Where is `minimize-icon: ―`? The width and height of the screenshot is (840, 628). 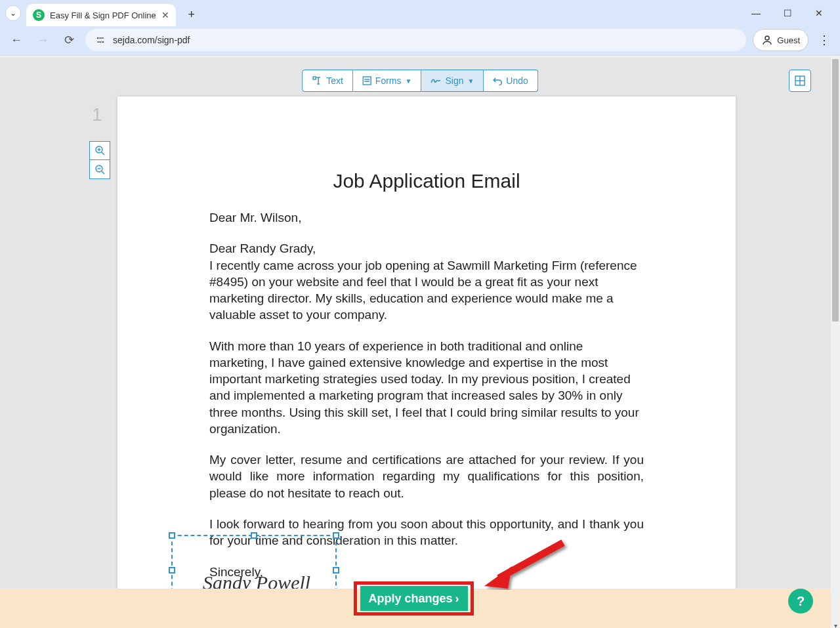
minimize-icon: ― is located at coordinates (756, 13).